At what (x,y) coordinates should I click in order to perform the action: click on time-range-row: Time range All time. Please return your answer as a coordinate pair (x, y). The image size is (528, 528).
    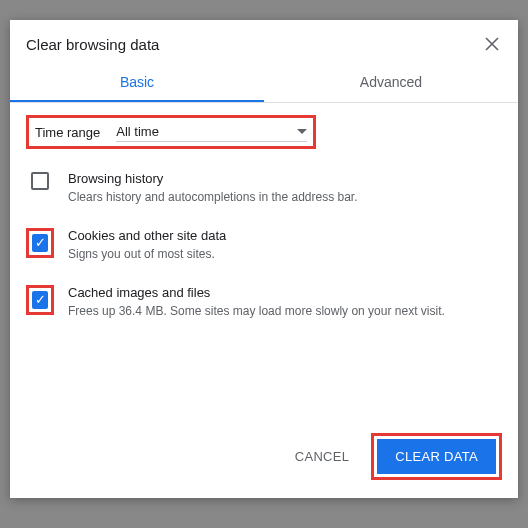
    Looking at the image, I should click on (171, 132).